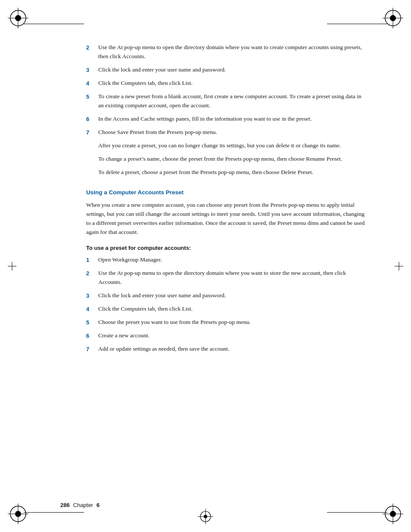 The width and height of the screenshot is (411, 532). What do you see at coordinates (393, 514) in the screenshot?
I see `corner-mark-br` at bounding box center [393, 514].